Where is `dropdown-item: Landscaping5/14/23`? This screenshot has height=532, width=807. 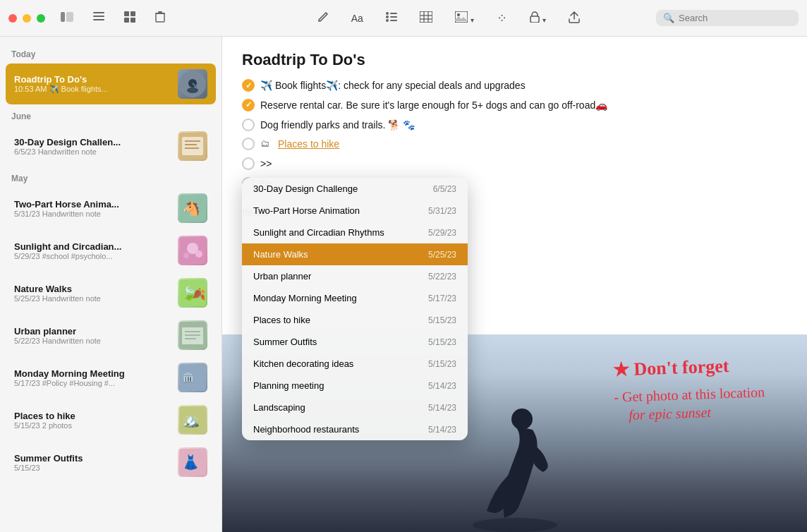 dropdown-item: Landscaping5/14/23 is located at coordinates (355, 408).